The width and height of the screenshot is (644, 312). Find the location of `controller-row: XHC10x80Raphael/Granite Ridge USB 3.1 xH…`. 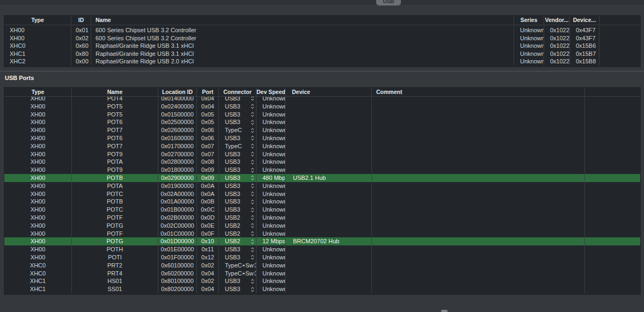

controller-row: XHC10x80Raphael/Granite Ridge USB 3.1 xH… is located at coordinates (322, 54).